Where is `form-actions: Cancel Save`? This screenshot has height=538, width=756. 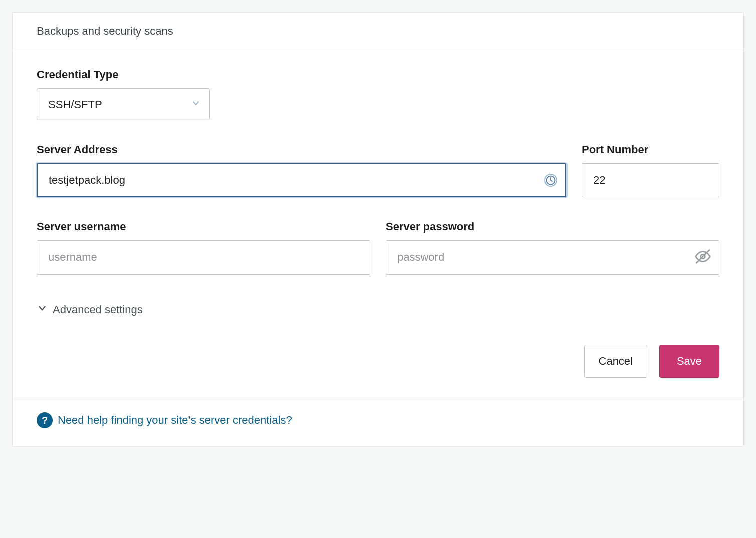 form-actions: Cancel Save is located at coordinates (378, 361).